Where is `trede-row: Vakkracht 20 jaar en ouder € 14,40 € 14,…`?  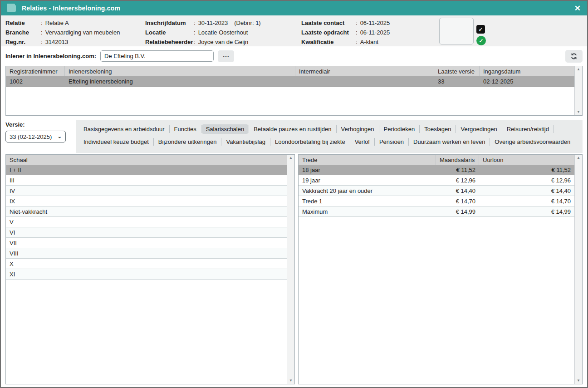 trede-row: Vakkracht 20 jaar en ouder € 14,40 € 14,… is located at coordinates (440, 191).